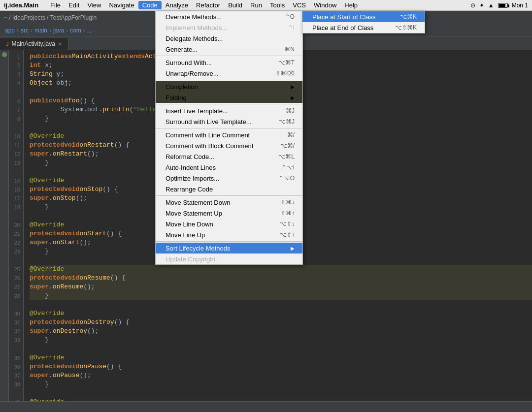 This screenshot has height=412, width=532. Describe the element at coordinates (229, 235) in the screenshot. I see `menu-item-move-line-up: Move Line Up ⌥⇧↑` at that location.